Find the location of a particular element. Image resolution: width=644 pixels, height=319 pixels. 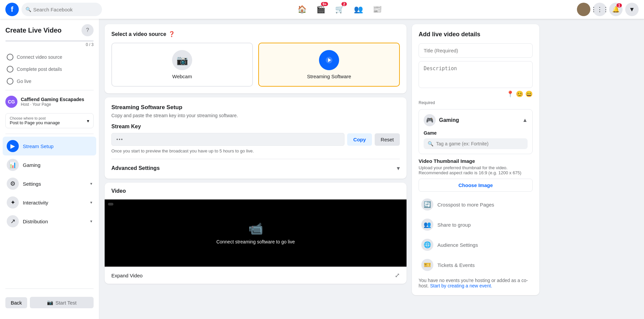

stream-key-note: Once you start to preview the broadcast … is located at coordinates (256, 151).